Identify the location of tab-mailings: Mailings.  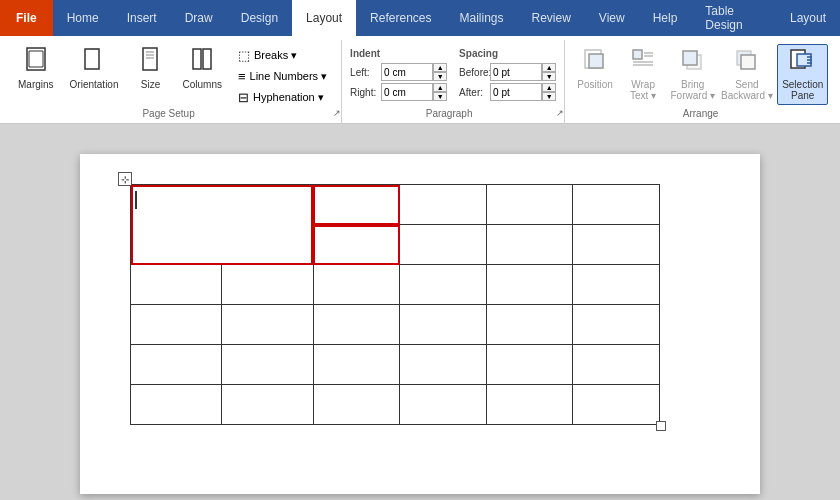
(481, 18).